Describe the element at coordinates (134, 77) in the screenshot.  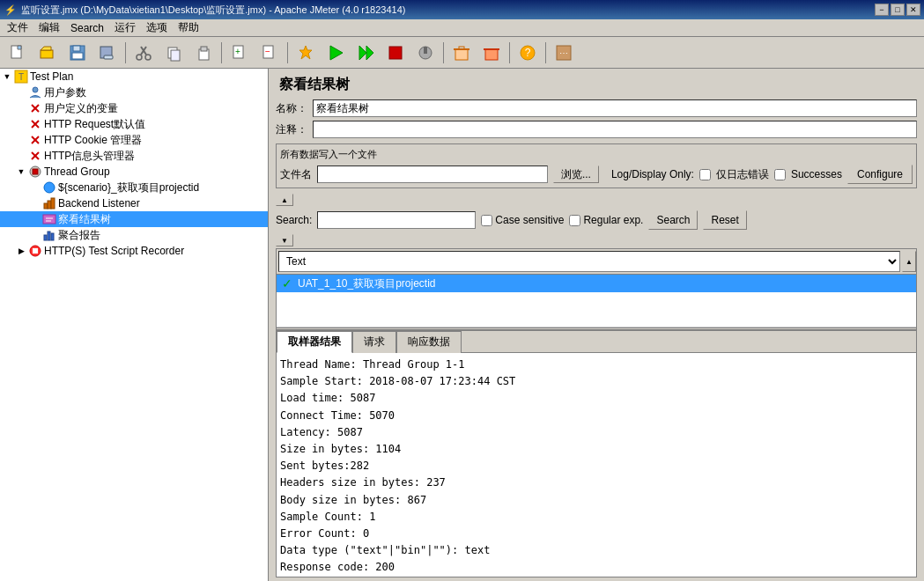
I see `tree-item-test-plan: ▼ T Test Plan` at that location.